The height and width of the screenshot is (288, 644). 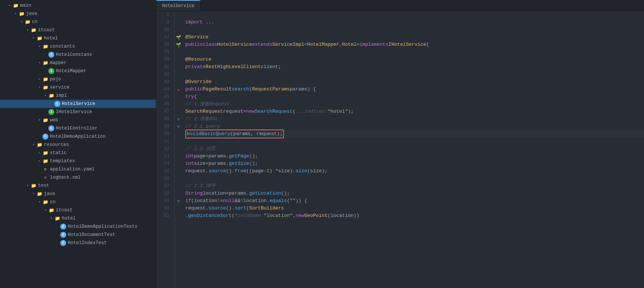 I want to click on tree-item-java2: ▾📁java, so click(x=78, y=194).